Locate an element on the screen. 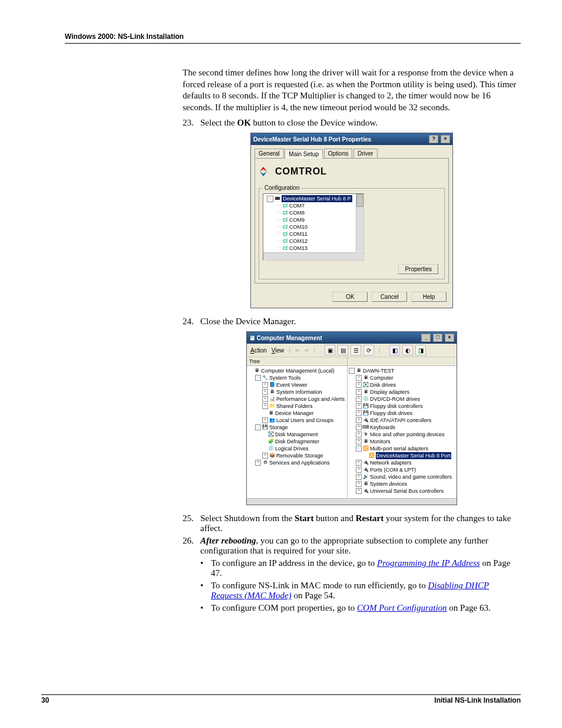  selected-device: DeviceMaster Serial Hub 8 Port is located at coordinates (414, 456).